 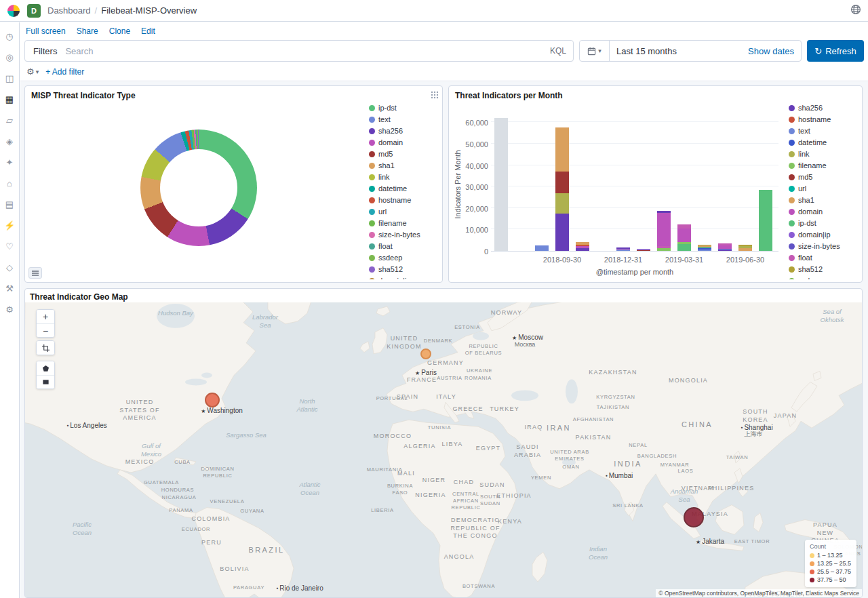 What do you see at coordinates (501, 184) in the screenshot?
I see `bar-segment-unlabeled` at bounding box center [501, 184].